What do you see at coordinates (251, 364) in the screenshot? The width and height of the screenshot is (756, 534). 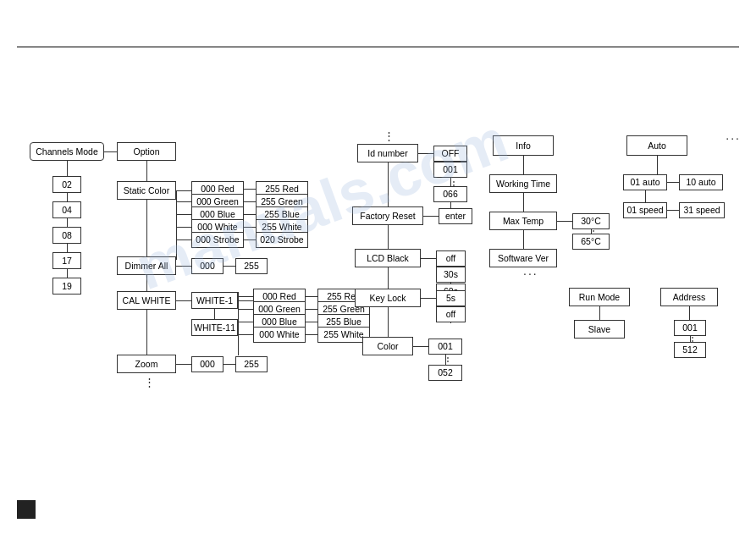 I see `zoom-255-box: 255` at bounding box center [251, 364].